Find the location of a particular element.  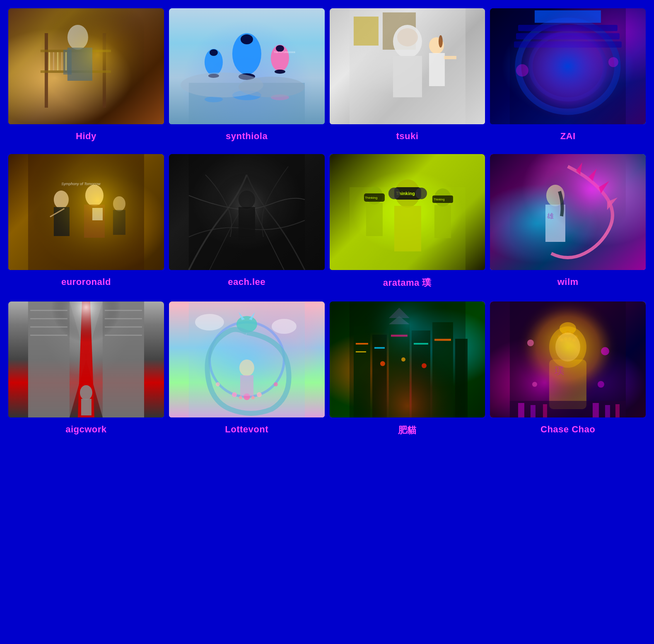

card-euroronald: Symphony of Tomorrow euroronald is located at coordinates (86, 225).